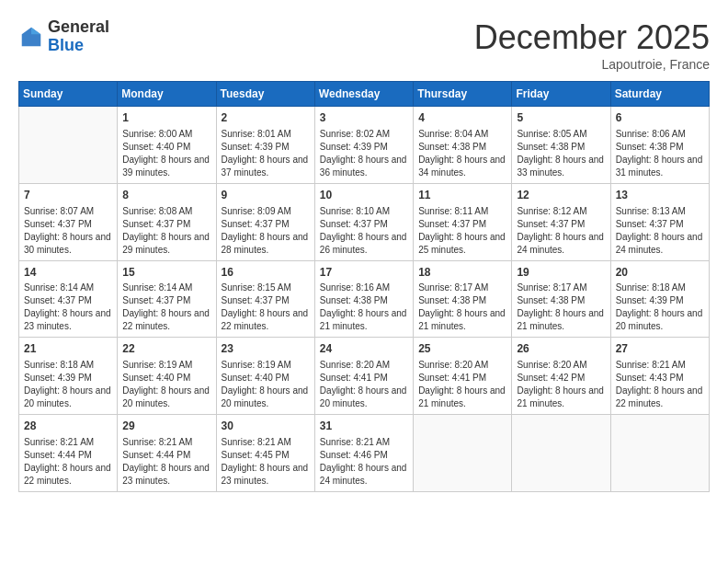 The width and height of the screenshot is (728, 563). I want to click on calendar-cell: 22Sunrise: 8:19 AMSunset: 4:40 PMDayligh…, so click(167, 376).